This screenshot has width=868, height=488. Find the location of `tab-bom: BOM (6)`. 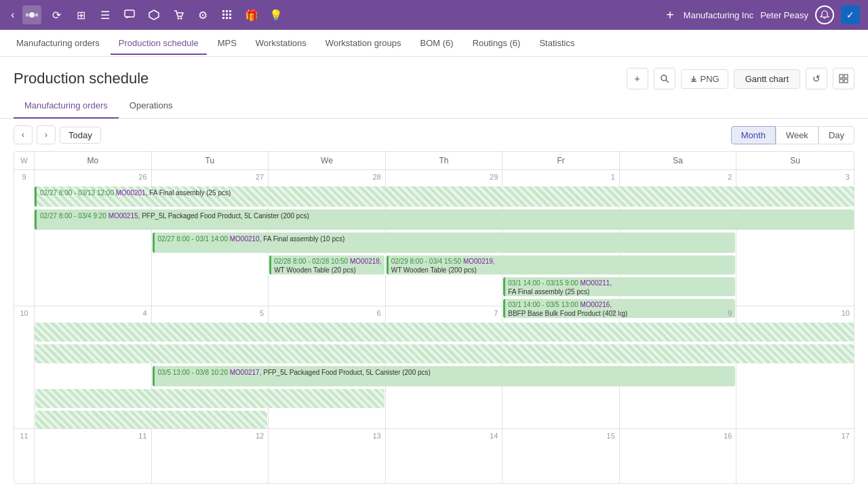

tab-bom: BOM (6) is located at coordinates (437, 43).